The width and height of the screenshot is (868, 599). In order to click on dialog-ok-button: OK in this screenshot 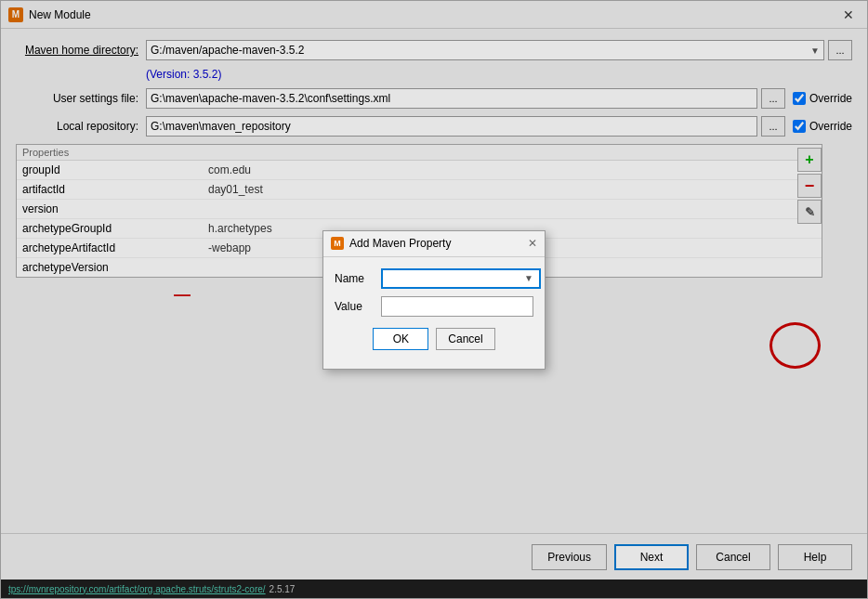, I will do `click(401, 339)`.